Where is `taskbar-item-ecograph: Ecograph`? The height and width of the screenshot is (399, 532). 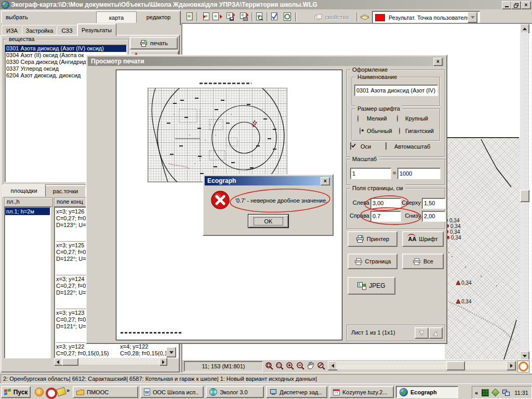
taskbar-item-ecograph: Ecograph is located at coordinates (427, 392).